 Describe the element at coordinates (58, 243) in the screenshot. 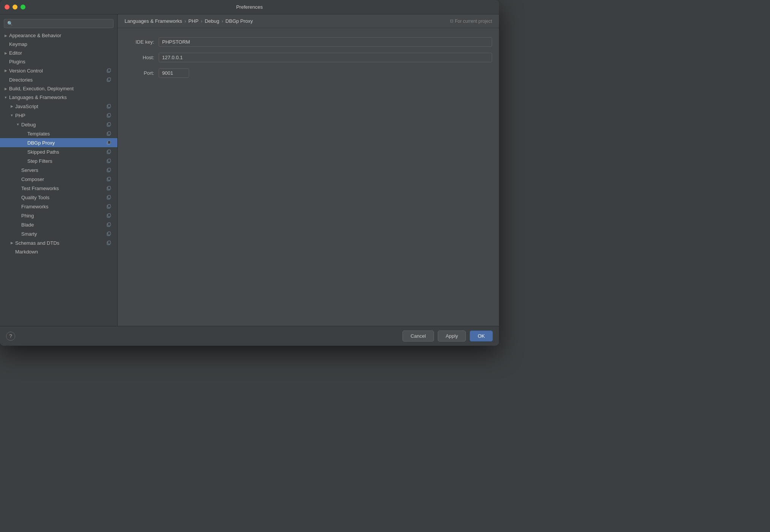

I see `sidebar-item-schemas-dtds: ▶Schemas and DTDs` at that location.